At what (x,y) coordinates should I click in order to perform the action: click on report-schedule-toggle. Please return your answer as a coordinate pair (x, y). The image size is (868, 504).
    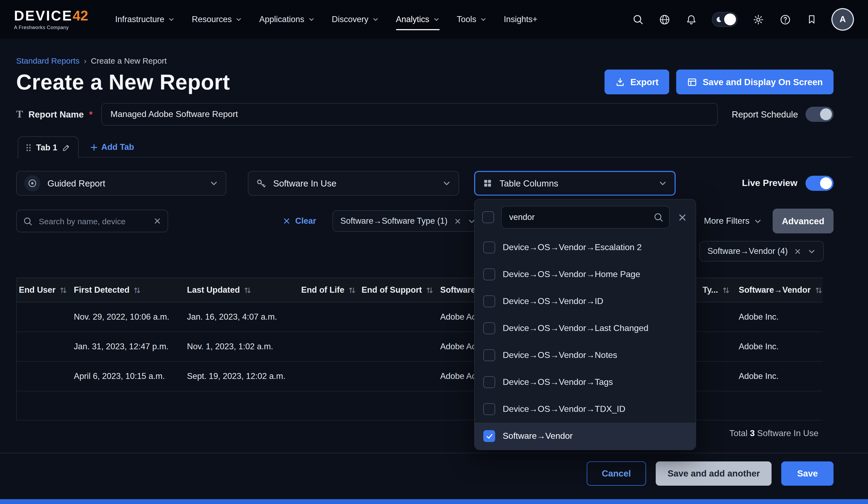
    Looking at the image, I should click on (820, 114).